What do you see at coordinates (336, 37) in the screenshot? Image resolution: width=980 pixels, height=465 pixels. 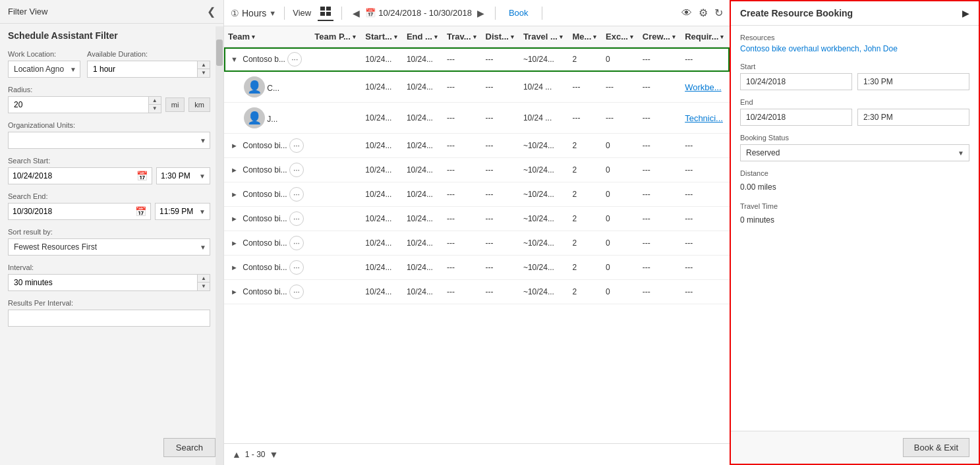 I see `col-team-p: Team P... ▾` at bounding box center [336, 37].